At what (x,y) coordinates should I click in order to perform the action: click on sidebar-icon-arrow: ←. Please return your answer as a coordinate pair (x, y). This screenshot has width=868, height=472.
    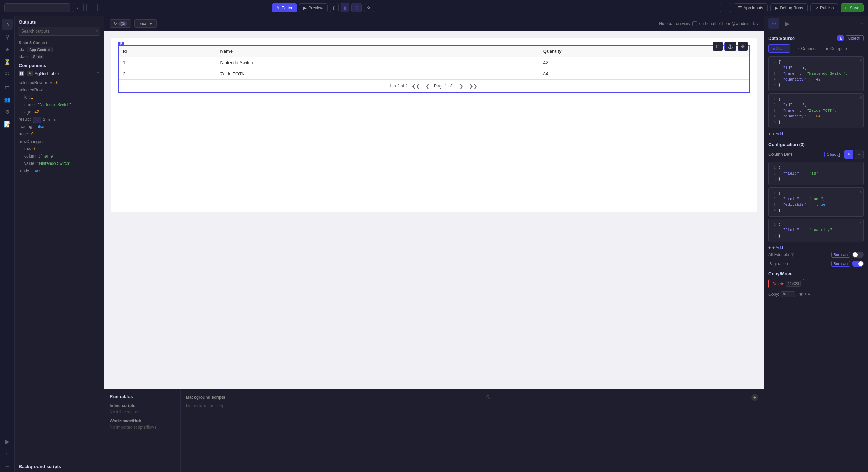
    Looking at the image, I should click on (7, 466).